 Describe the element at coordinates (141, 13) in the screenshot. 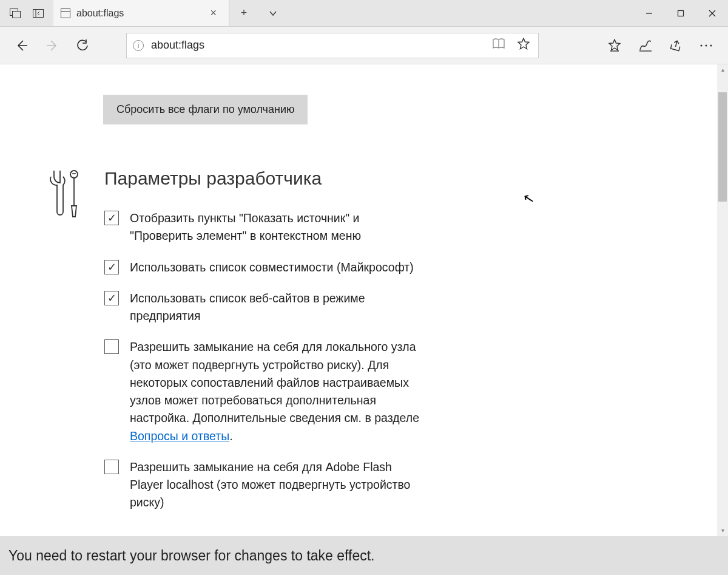

I see `browser-tab: about:flags ×` at that location.